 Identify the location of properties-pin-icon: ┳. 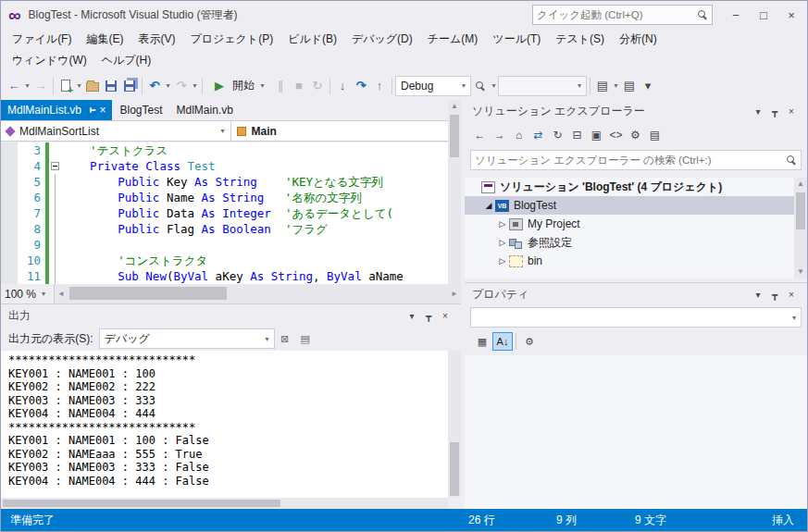
(775, 294).